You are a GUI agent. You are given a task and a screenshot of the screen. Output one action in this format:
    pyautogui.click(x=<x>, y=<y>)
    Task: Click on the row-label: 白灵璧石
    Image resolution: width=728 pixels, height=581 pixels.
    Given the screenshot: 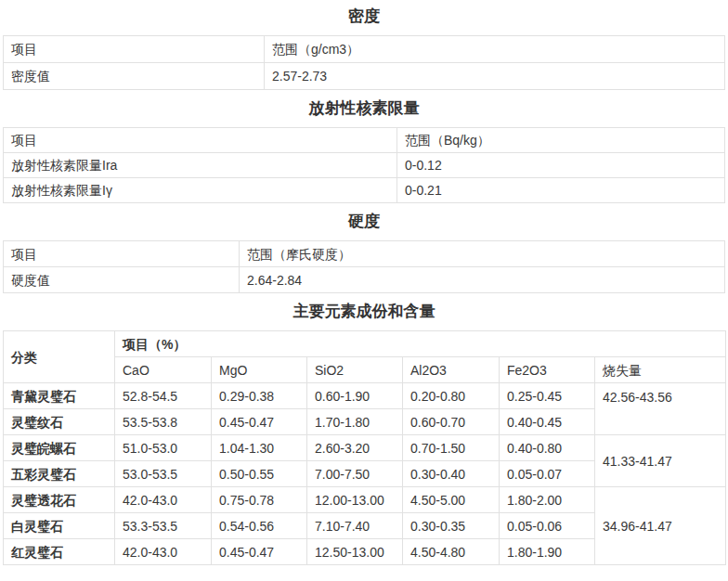 What is the action you would take?
    pyautogui.click(x=59, y=526)
    